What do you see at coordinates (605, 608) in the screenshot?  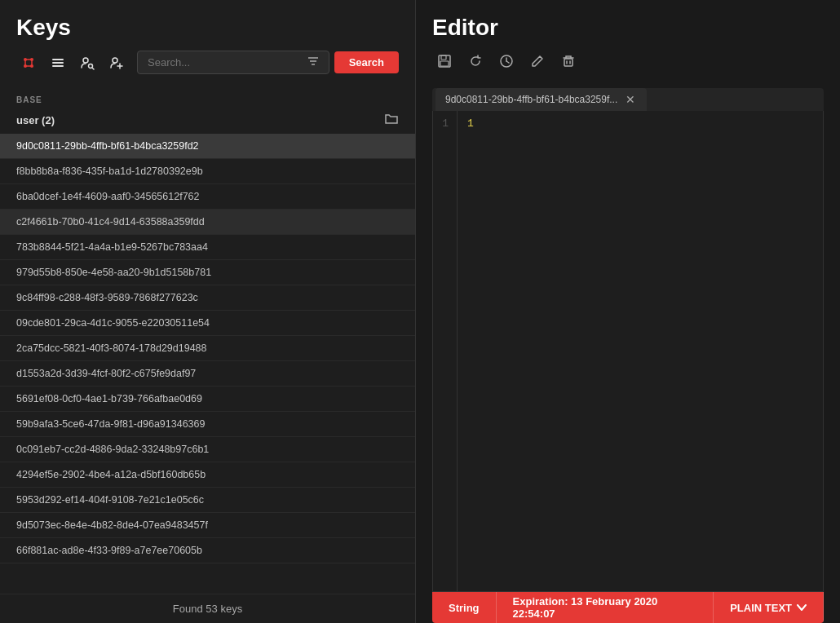 I see `expiry-label: Expiration: 13 February 2020 22:54:07` at bounding box center [605, 608].